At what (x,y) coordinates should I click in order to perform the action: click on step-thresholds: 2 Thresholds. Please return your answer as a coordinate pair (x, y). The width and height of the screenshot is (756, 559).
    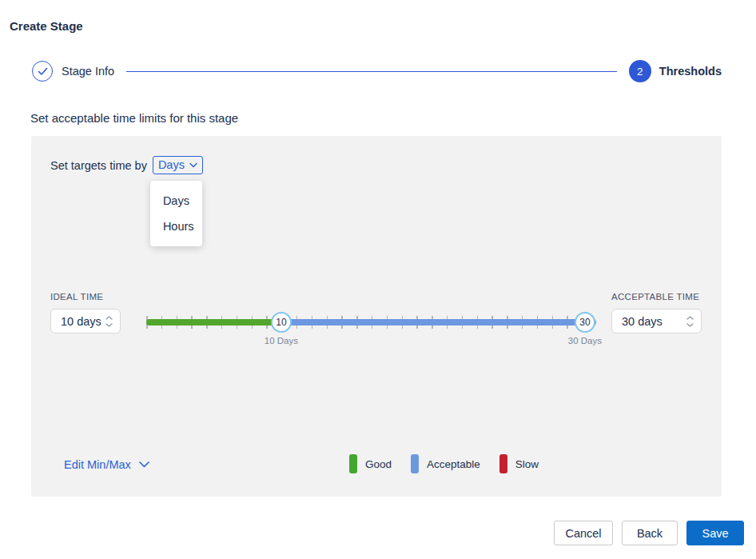
    Looking at the image, I should click on (675, 71).